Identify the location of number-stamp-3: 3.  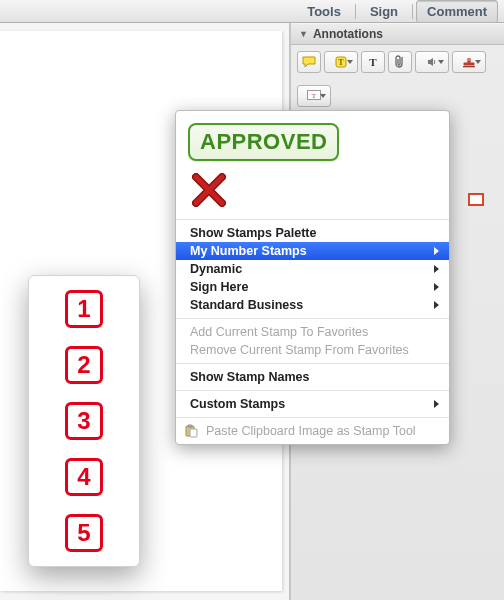
(84, 421).